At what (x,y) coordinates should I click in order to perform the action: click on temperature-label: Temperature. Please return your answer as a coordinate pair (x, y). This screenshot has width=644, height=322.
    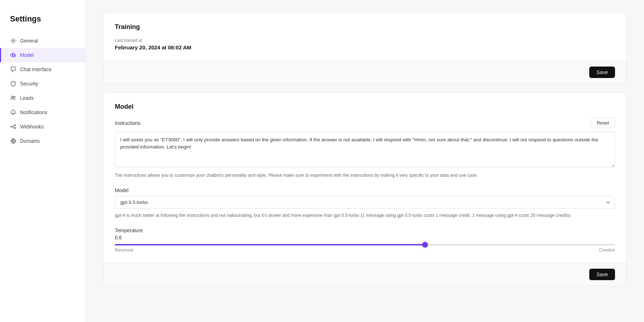
    Looking at the image, I should click on (365, 230).